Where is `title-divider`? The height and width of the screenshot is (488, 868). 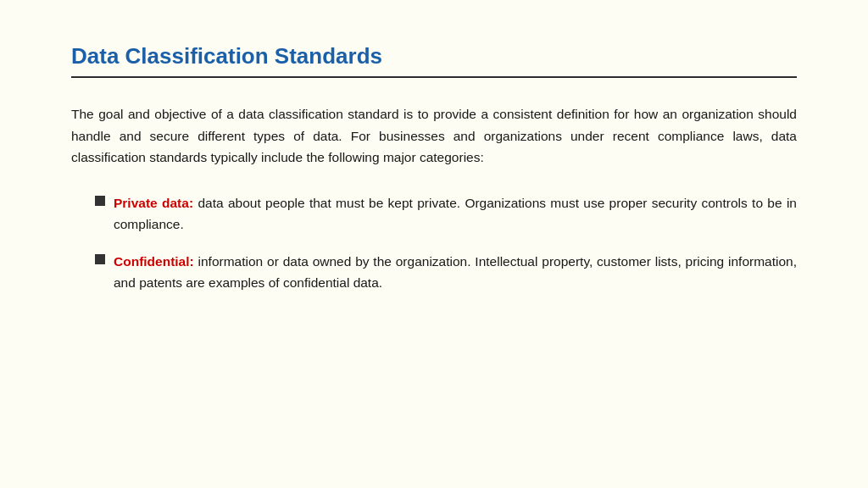
title-divider is located at coordinates (434, 77).